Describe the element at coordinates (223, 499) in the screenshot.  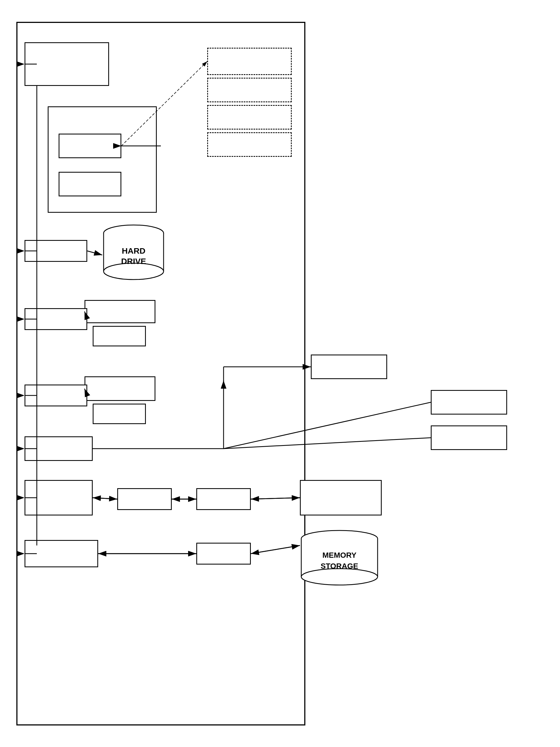
I see `wan-box` at that location.